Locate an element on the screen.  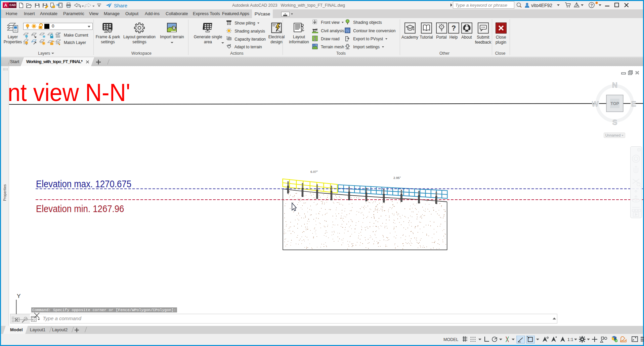
svg-text: 1:1 is located at coordinates (570, 340).